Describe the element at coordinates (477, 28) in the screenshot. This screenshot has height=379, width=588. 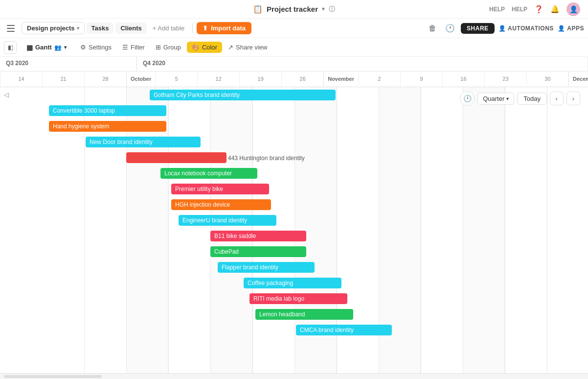
I see `share-label: SHARE` at that location.